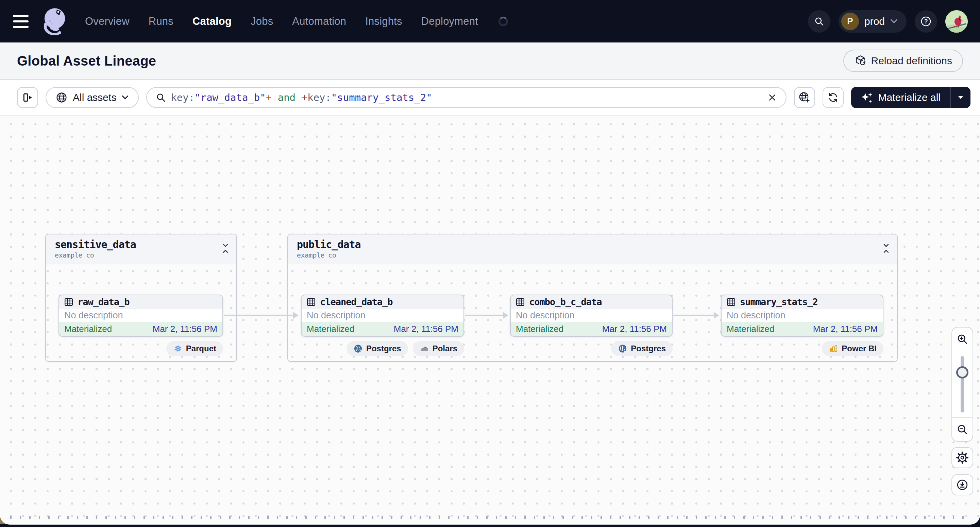 This screenshot has height=528, width=980. Describe the element at coordinates (963, 485) in the screenshot. I see `download-graph-button` at that location.